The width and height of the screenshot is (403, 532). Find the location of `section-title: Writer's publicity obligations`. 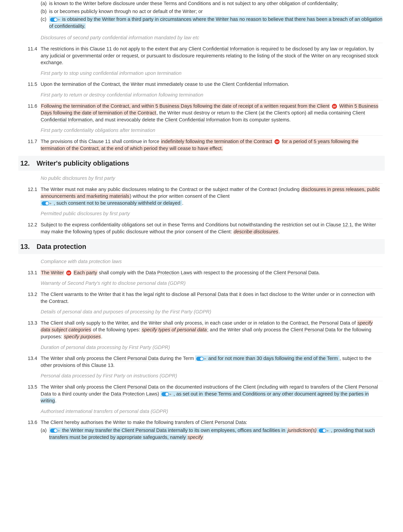

section-title: Writer's publicity obligations is located at coordinates (83, 163).